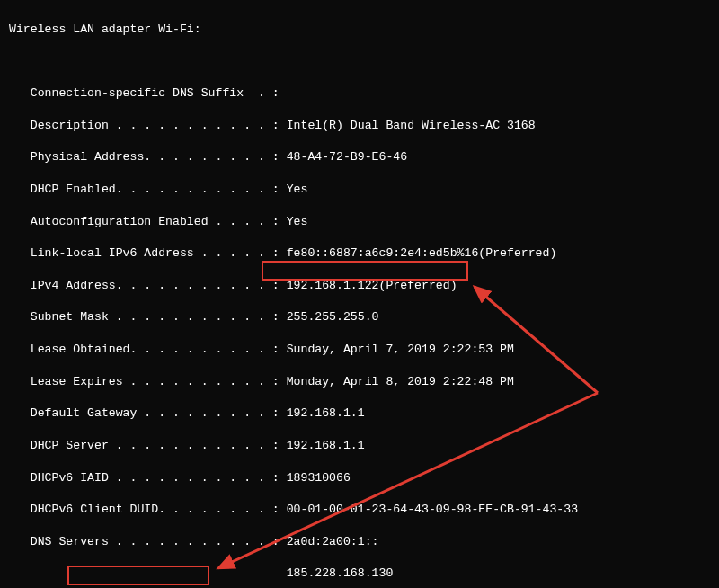 The image size is (719, 588). I want to click on wifi-dns-servers-line2: 185.228.168.130, so click(360, 574).